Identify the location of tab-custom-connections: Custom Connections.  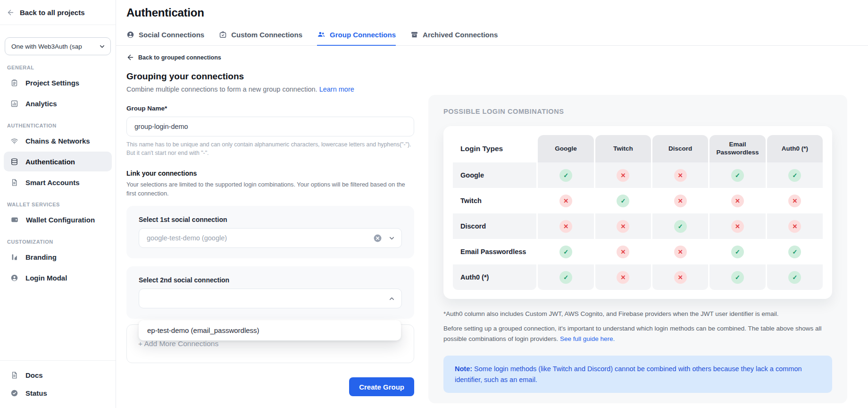
(260, 38).